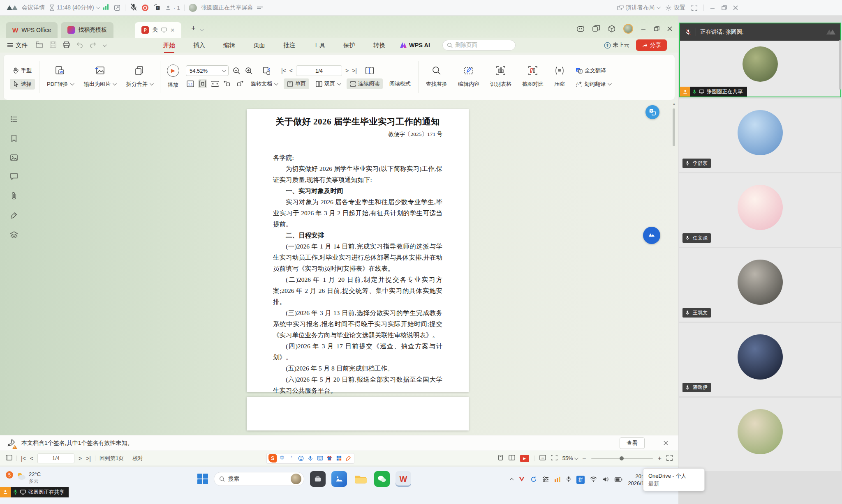 The height and width of the screenshot is (504, 842). Describe the element at coordinates (569, 480) in the screenshot. I see `tray-mic-icon` at that location.